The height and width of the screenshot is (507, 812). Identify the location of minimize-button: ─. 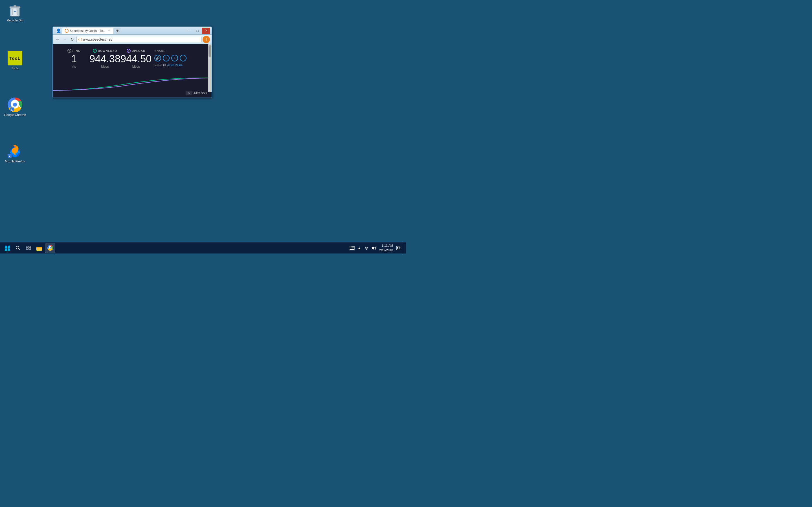
(189, 31).